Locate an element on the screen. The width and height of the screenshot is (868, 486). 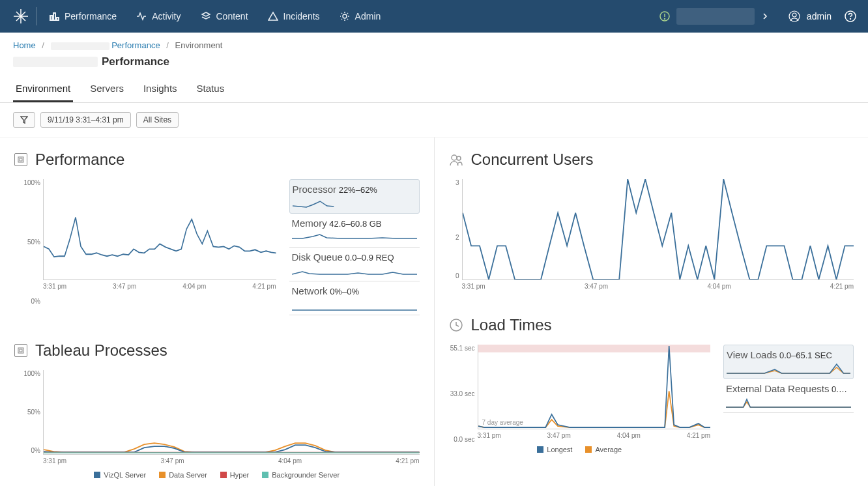
timerange-filter: 9/11/19 3:31–4:31 pm is located at coordinates (86, 120).